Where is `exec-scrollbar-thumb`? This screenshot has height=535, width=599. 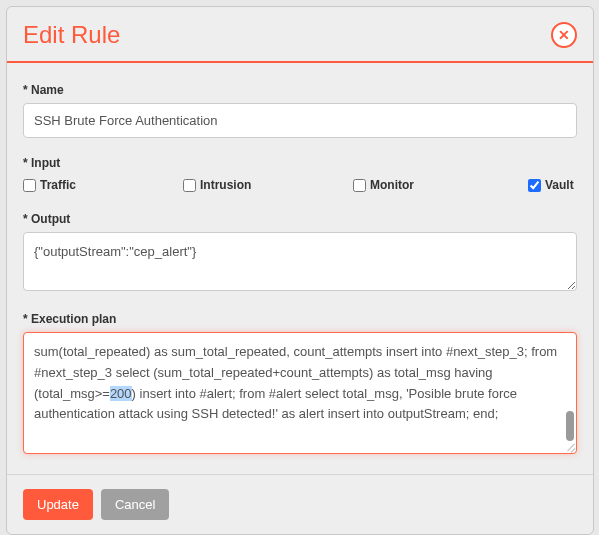 exec-scrollbar-thumb is located at coordinates (570, 426).